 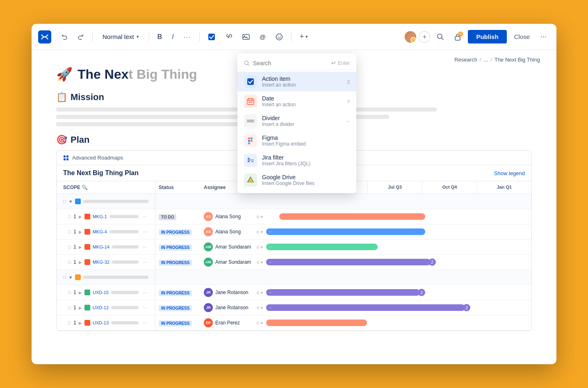 I want to click on jira-icon, so click(x=251, y=160).